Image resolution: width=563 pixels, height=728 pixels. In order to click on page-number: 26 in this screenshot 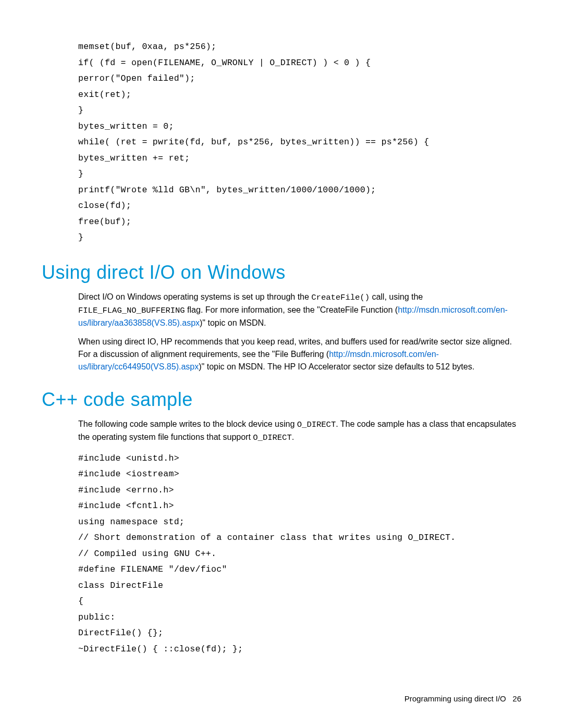, I will do `click(517, 698)`.